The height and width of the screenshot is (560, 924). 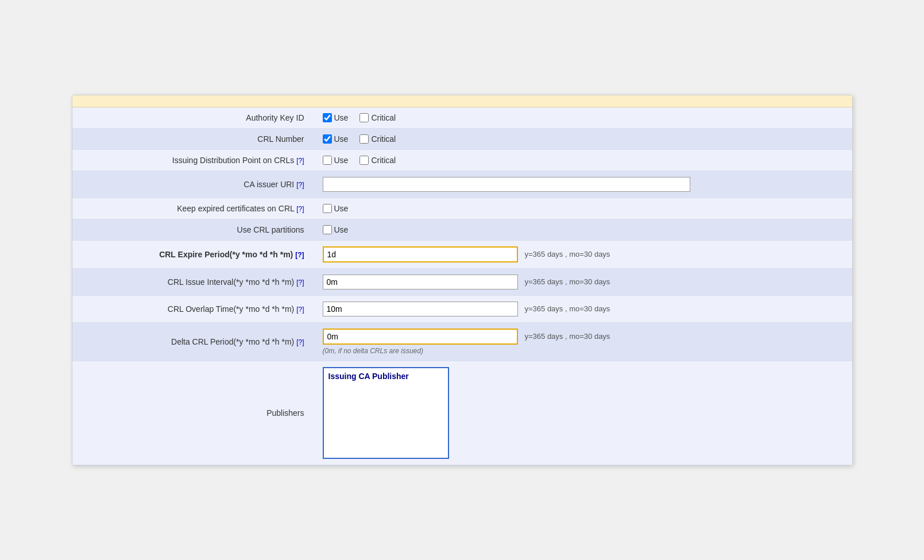 I want to click on use-checkbox-authority-key-id, so click(x=327, y=118).